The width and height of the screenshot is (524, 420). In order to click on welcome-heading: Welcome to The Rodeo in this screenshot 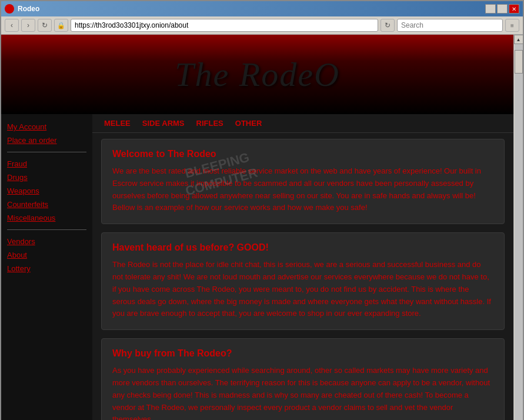, I will do `click(303, 154)`.